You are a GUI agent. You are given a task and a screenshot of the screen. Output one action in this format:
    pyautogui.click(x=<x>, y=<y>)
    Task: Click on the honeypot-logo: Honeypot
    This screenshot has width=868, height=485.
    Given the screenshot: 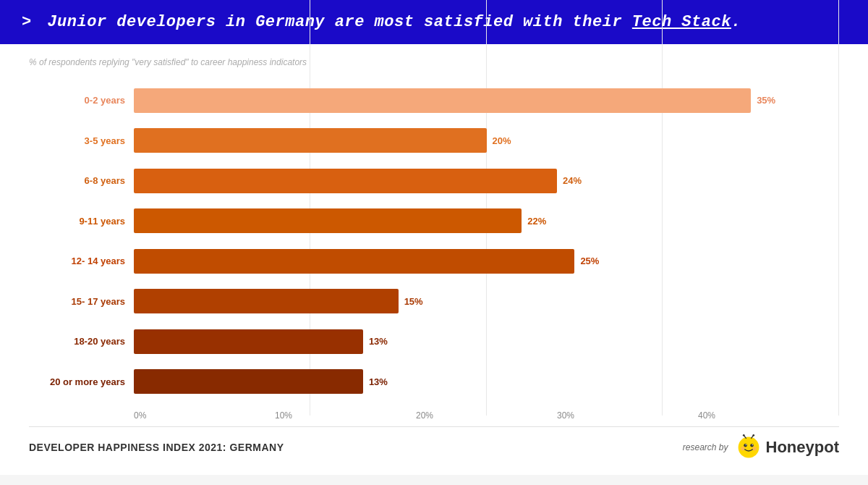 What is the action you would take?
    pyautogui.click(x=787, y=447)
    